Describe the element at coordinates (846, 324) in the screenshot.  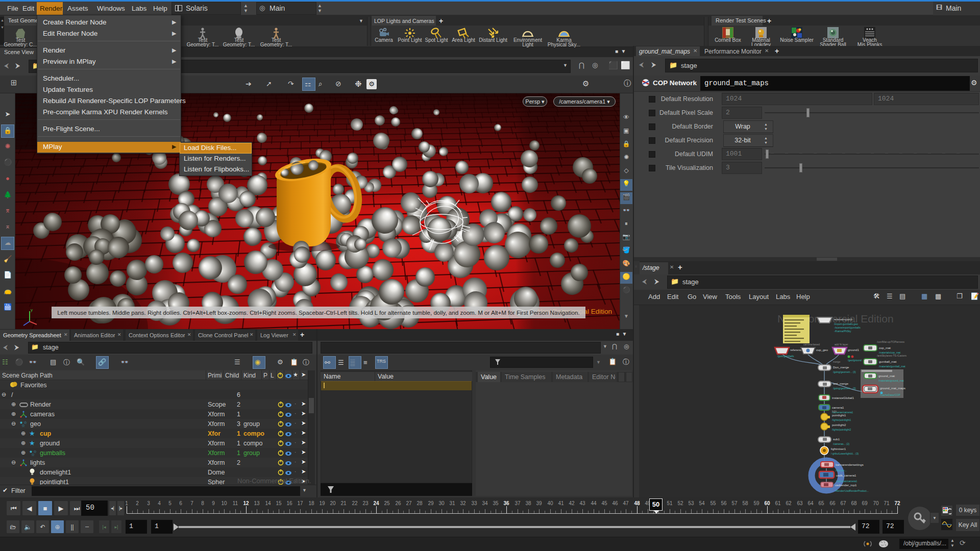
I see `svg-text: /import-gumballs,geo` at that location.